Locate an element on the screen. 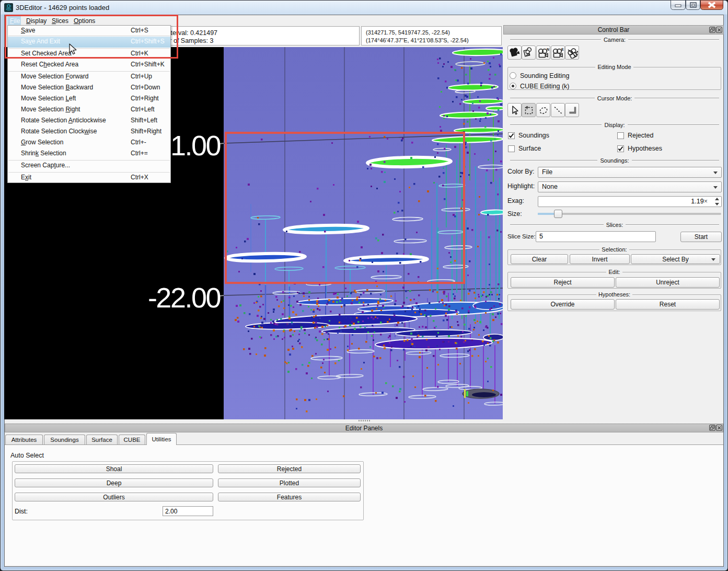 Image resolution: width=728 pixels, height=571 pixels. svg-text: N is located at coordinates (548, 49).